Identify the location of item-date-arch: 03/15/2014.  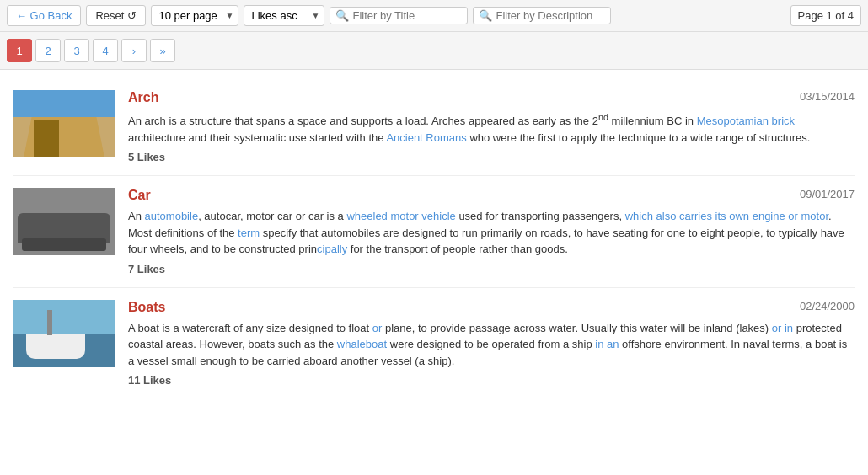
(828, 96).